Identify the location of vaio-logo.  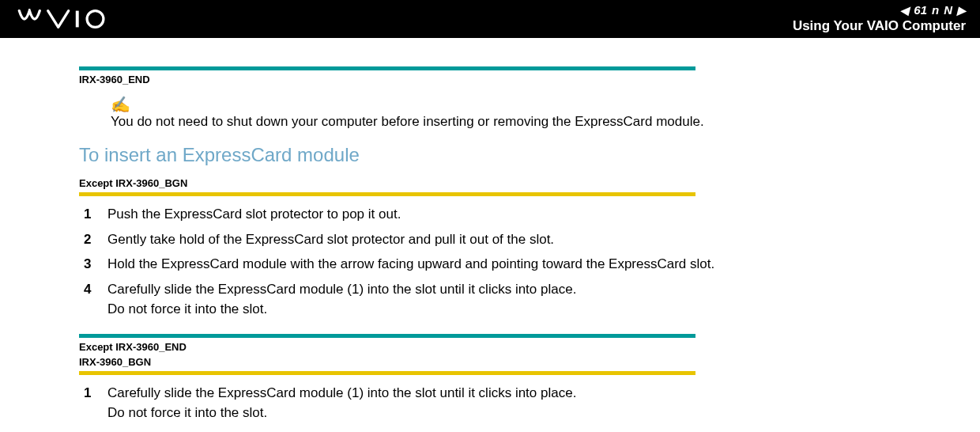
(70, 19).